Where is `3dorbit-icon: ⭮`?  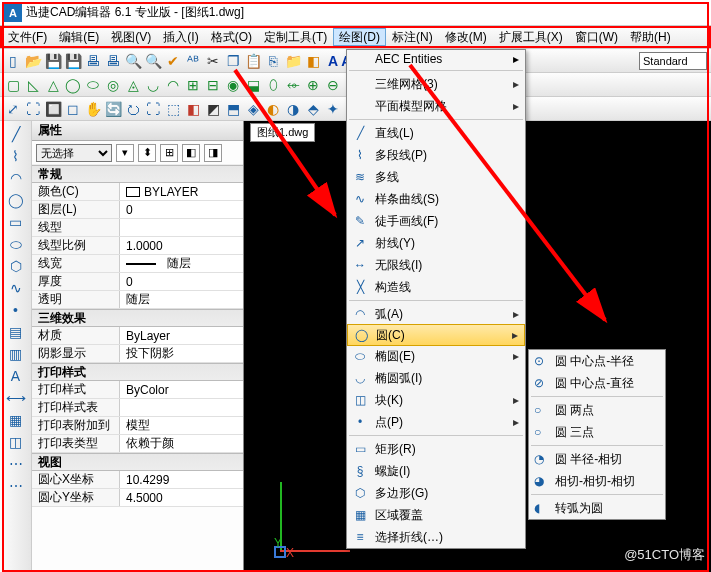 3dorbit-icon: ⭮ is located at coordinates (133, 109).